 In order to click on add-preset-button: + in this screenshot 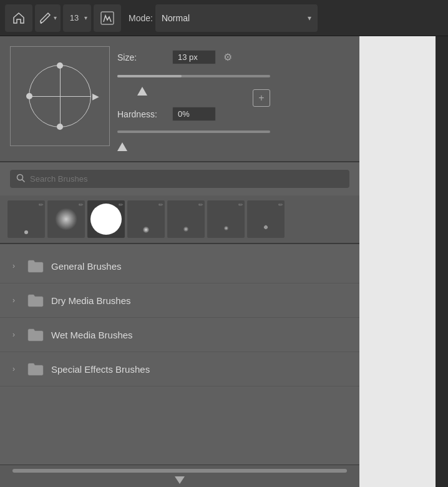, I will do `click(261, 98)`.